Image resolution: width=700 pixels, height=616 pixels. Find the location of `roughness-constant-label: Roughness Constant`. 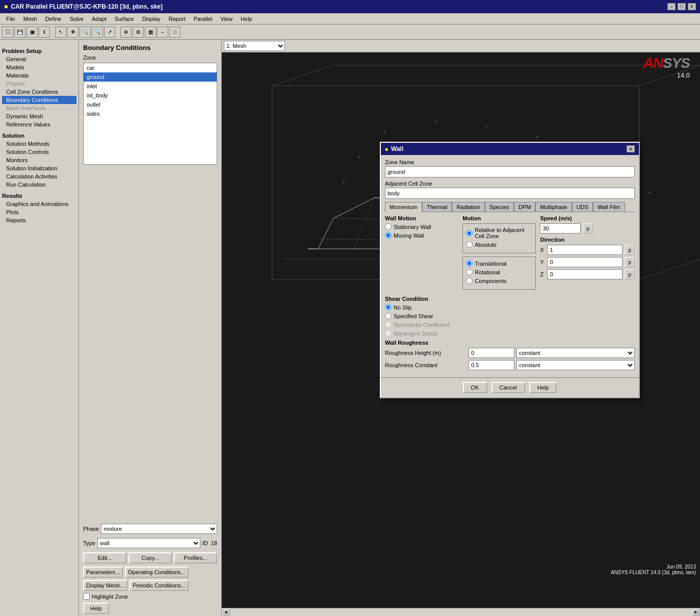

roughness-constant-label: Roughness Constant is located at coordinates (426, 365).